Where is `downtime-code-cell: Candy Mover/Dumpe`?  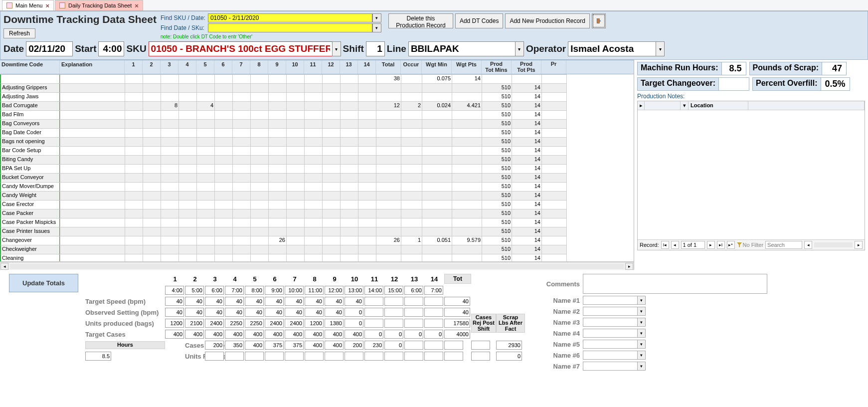 downtime-code-cell: Candy Mover/Dumpe is located at coordinates (30, 187).